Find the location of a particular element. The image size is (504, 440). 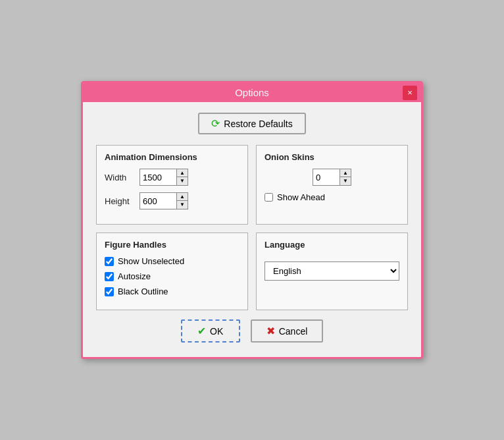

height-spinbox: ▲ ▼ is located at coordinates (164, 201).